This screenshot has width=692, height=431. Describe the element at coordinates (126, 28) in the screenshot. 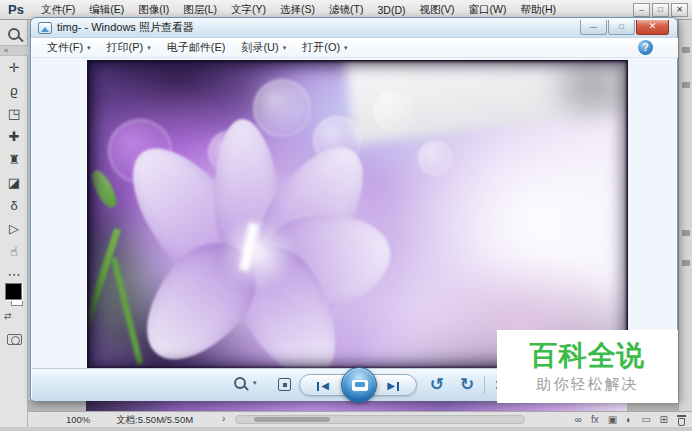

I see `viewer-window-title: timg- - Windows 照片查看器` at that location.